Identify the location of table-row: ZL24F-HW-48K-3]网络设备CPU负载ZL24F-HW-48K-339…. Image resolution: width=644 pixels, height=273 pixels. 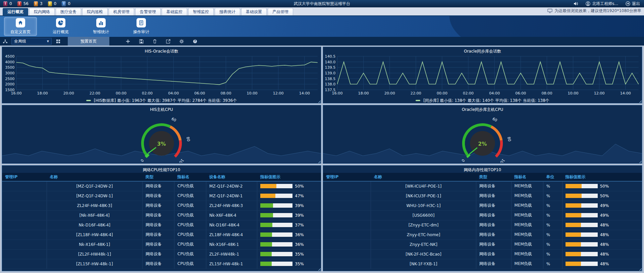
(162, 206).